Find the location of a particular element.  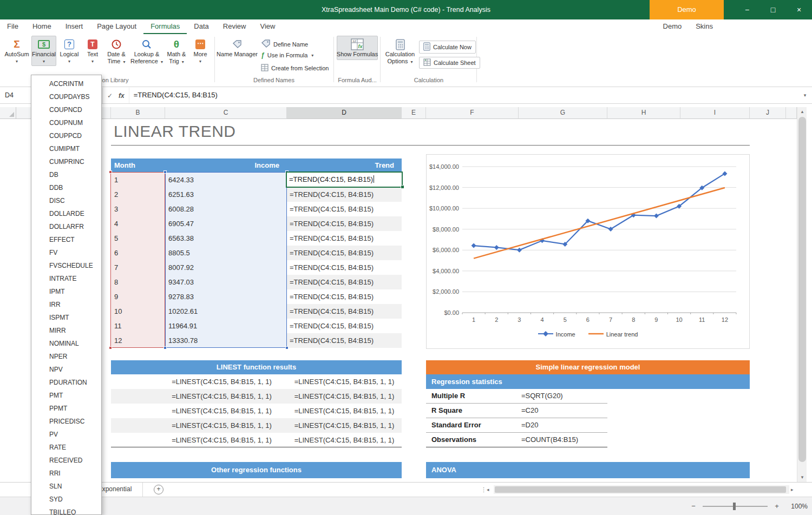

cell-income: 6563.38 is located at coordinates (226, 238).